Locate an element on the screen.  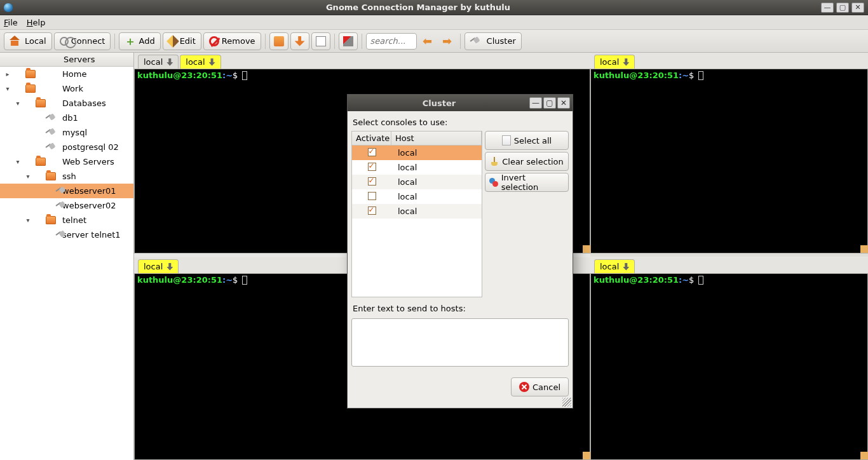
add-label: Add is located at coordinates (146, 41).